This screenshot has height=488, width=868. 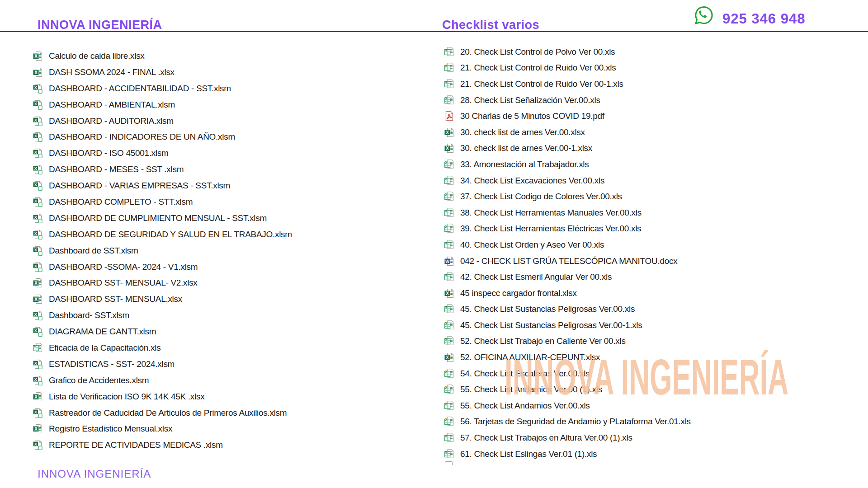 What do you see at coordinates (568, 374) in the screenshot?
I see `file-item: X 54. Check List Escaleras Ver.00.xls` at bounding box center [568, 374].